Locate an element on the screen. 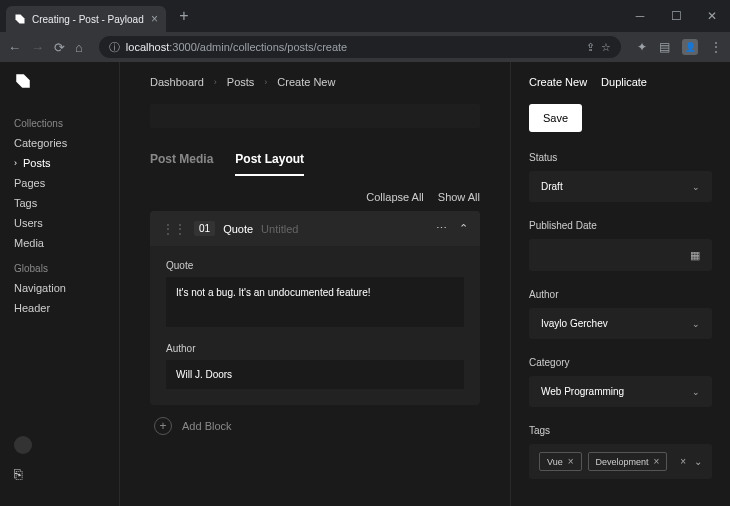 The image size is (730, 506). author-label: Author is located at coordinates (315, 348).